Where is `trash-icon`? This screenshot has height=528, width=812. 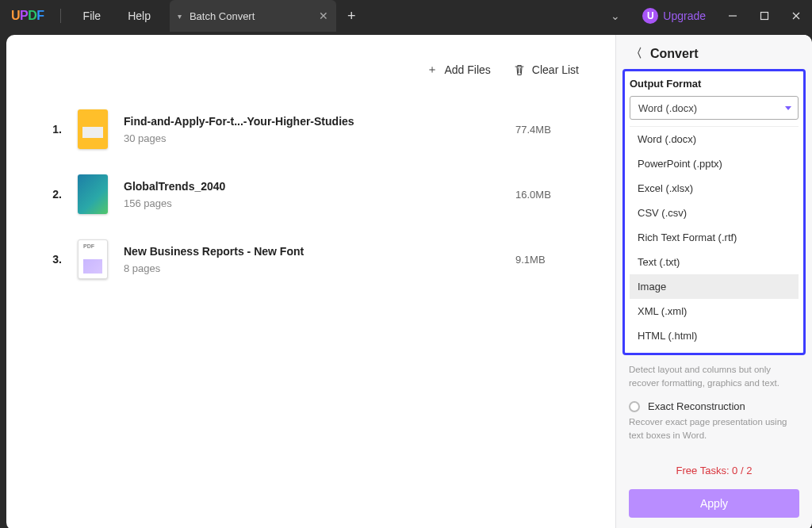 trash-icon is located at coordinates (519, 70).